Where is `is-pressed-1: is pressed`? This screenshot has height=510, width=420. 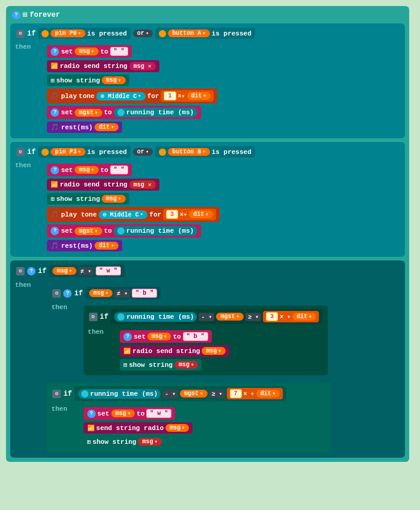 is-pressed-1: is pressed is located at coordinates (107, 34).